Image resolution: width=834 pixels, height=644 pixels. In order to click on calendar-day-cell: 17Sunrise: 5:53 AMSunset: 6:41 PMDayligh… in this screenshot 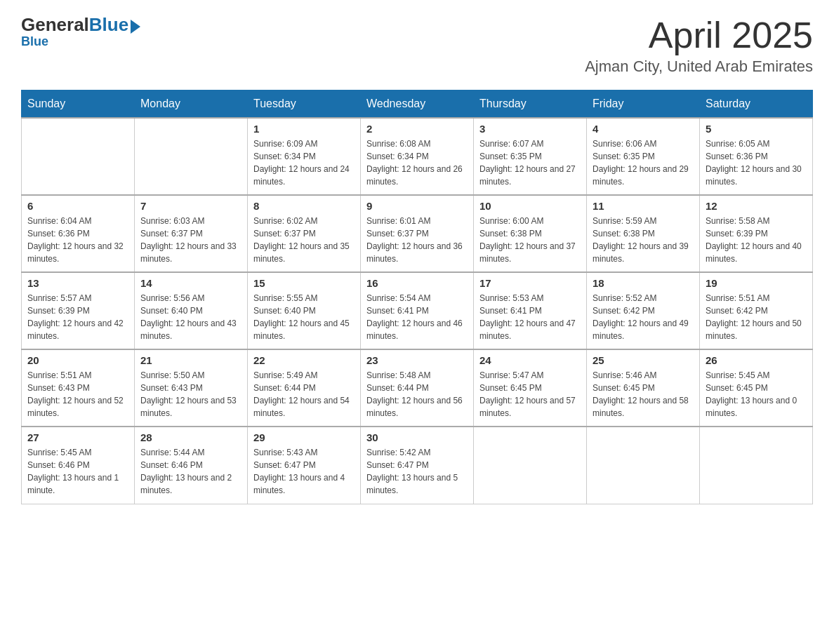, I will do `click(531, 311)`.